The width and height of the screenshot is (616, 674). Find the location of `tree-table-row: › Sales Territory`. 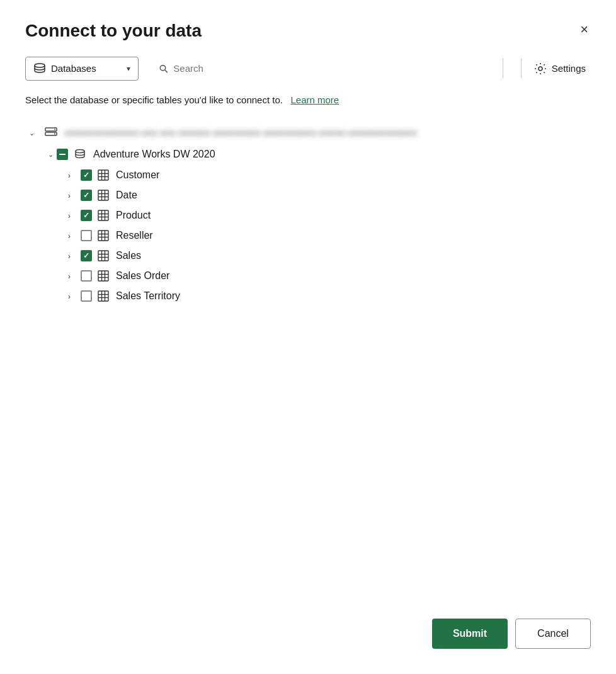

tree-table-row: › Sales Territory is located at coordinates (308, 296).